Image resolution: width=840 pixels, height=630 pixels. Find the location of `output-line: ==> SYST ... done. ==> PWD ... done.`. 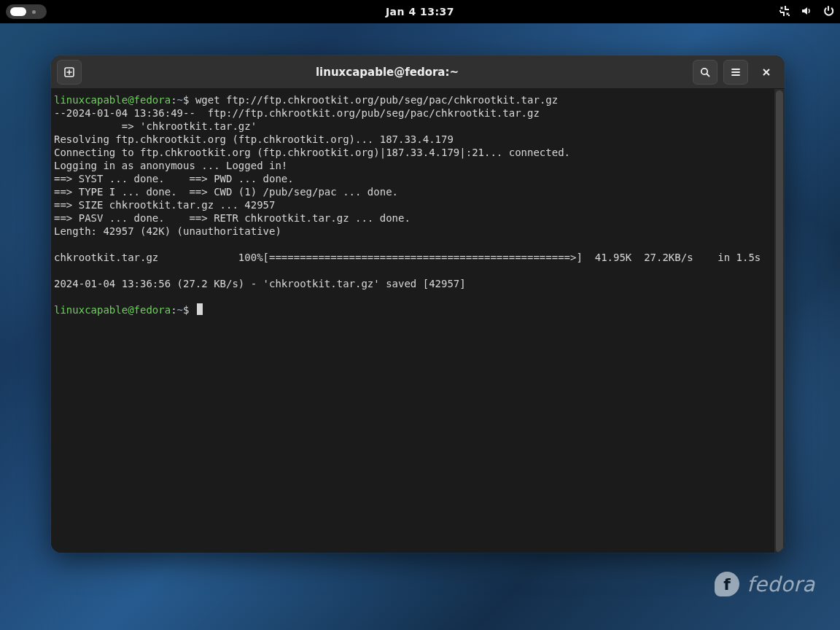

output-line: ==> SYST ... done. ==> PWD ... done. is located at coordinates (174, 179).